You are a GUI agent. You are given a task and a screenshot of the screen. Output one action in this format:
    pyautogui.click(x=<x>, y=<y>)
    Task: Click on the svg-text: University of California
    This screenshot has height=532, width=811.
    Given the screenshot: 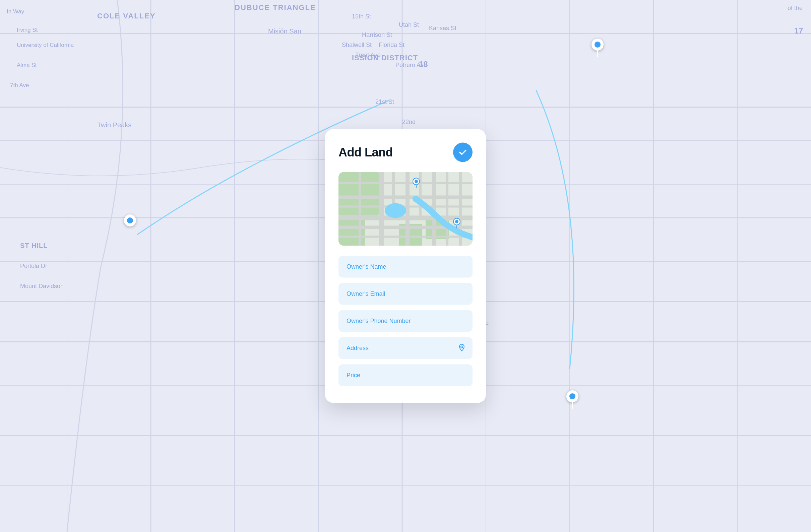 What is the action you would take?
    pyautogui.click(x=45, y=45)
    